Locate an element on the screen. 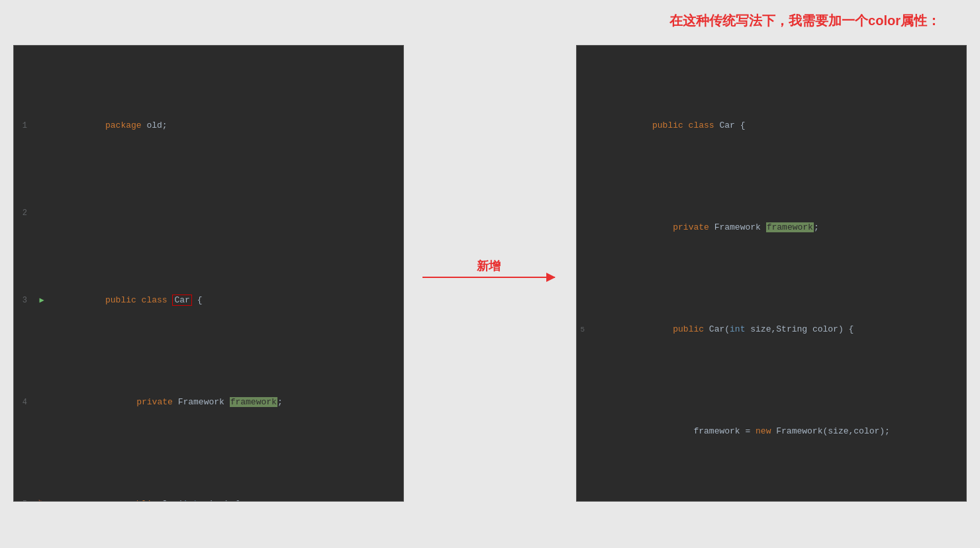 The image size is (980, 548). code-line-1: 1 package old; is located at coordinates (209, 126).